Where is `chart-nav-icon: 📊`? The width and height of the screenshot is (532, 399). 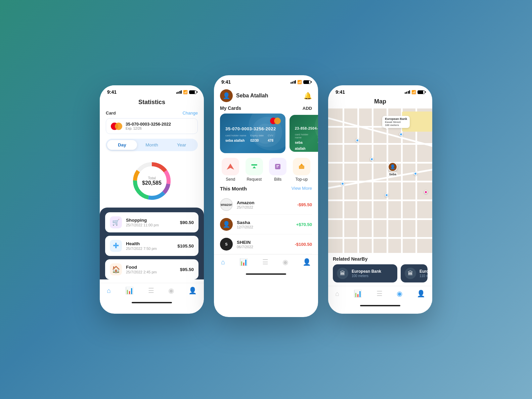 chart-nav-icon: 📊 is located at coordinates (130, 291).